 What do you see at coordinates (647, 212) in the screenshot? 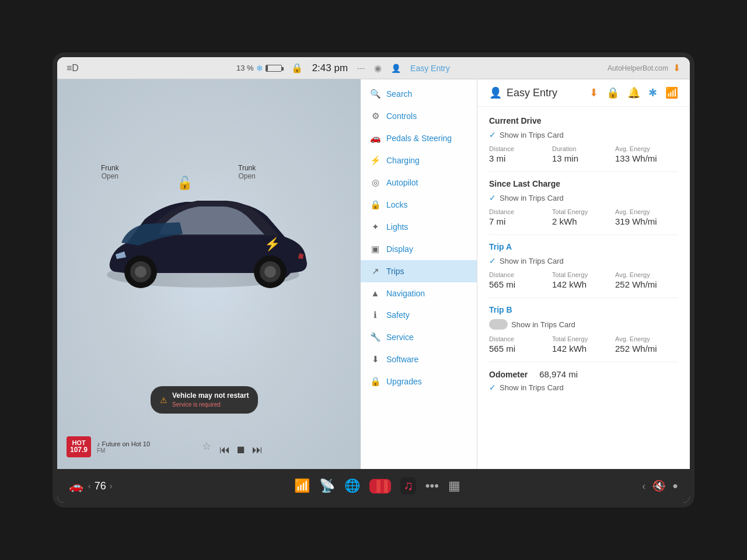
I see `since-charge-avgenergy-label: Avg. Energy` at bounding box center [647, 212].